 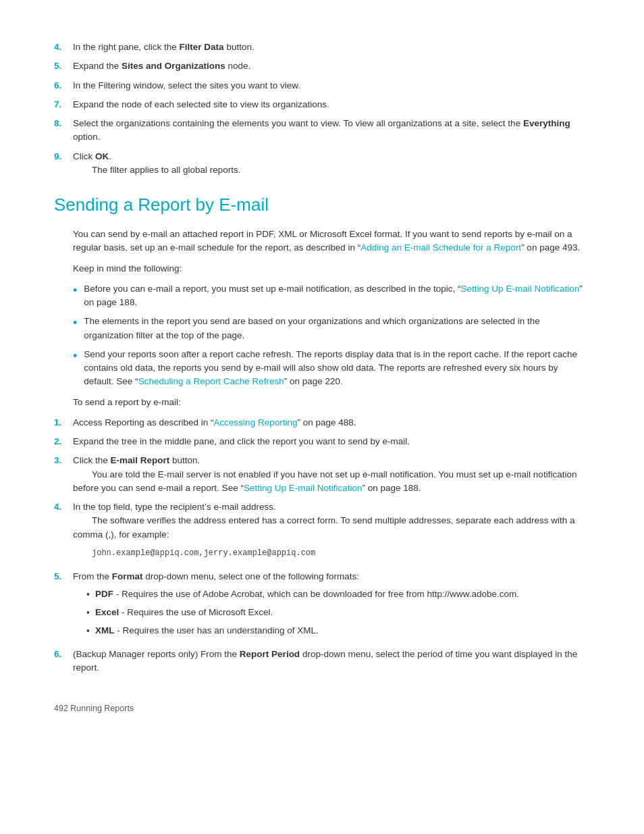 I want to click on top-step-item: 7.Expand the node of each selected site …, so click(x=322, y=105).